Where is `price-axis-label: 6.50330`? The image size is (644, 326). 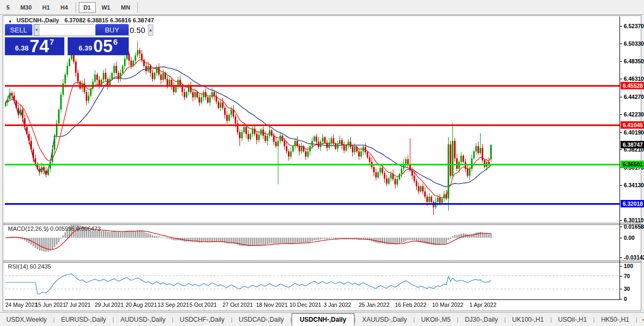 price-axis-label: 6.50330 is located at coordinates (634, 44).